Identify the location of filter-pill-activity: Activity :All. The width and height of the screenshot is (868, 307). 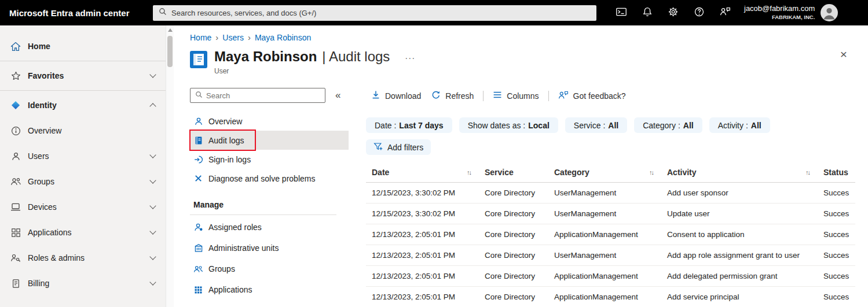
(740, 125).